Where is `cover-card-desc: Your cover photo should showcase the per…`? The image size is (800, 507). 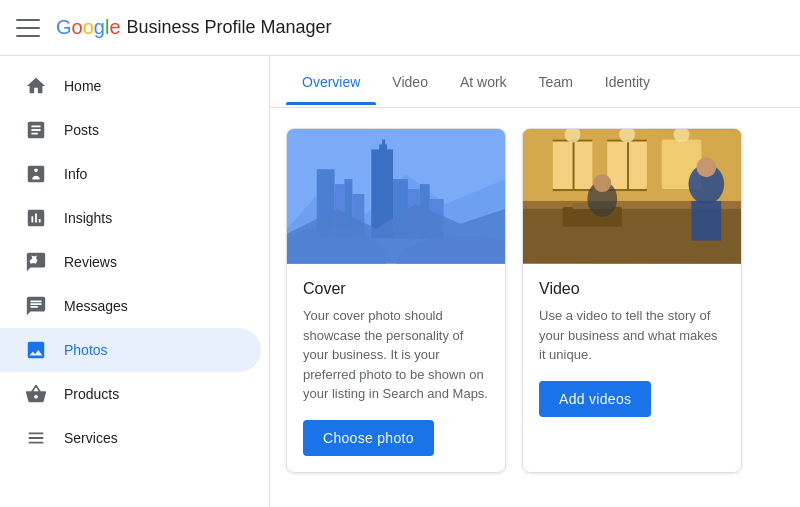
cover-card-desc: Your cover photo should showcase the per… is located at coordinates (396, 355).